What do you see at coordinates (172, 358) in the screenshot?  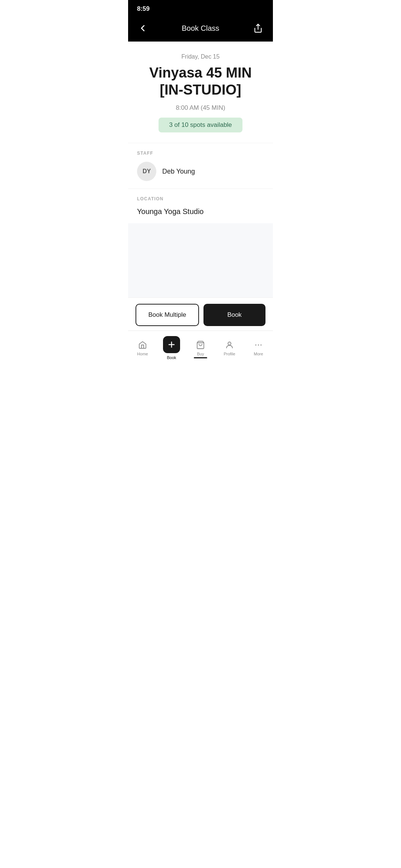 I see `nav-label-book: Book` at bounding box center [172, 358].